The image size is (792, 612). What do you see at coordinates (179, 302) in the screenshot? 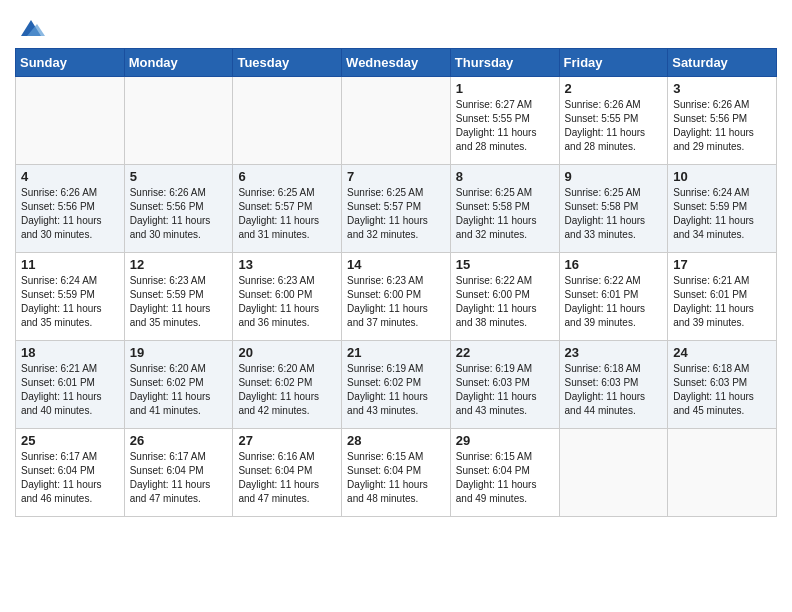
I see `cell-info: Sunrise: 6:23 AM Sunset: 5:59 PM Dayligh…` at bounding box center [179, 302].